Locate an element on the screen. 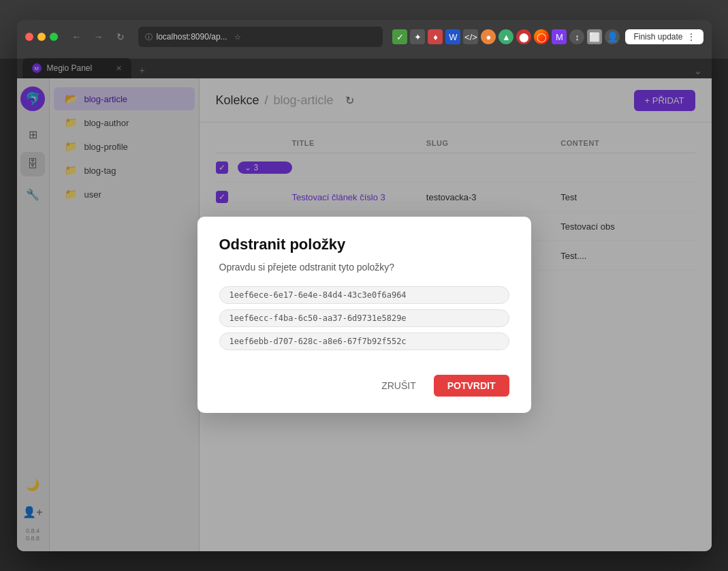  ext-icon-2: ✦ is located at coordinates (417, 37).